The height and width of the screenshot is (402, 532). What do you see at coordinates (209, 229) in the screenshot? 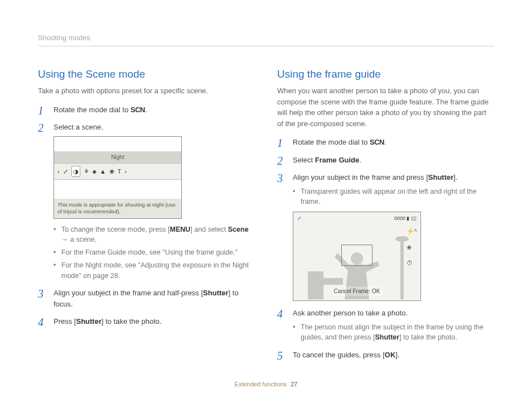
I see `b1b: ] and select` at bounding box center [209, 229].